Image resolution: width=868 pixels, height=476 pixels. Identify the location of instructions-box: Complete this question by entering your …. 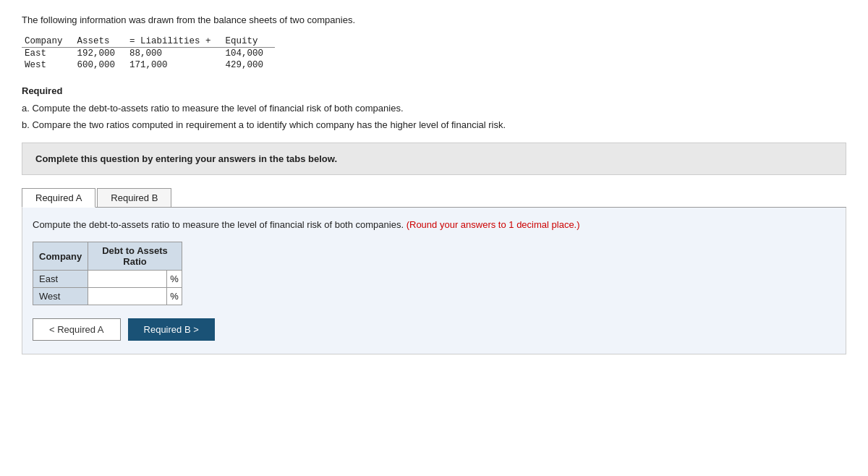
(434, 159).